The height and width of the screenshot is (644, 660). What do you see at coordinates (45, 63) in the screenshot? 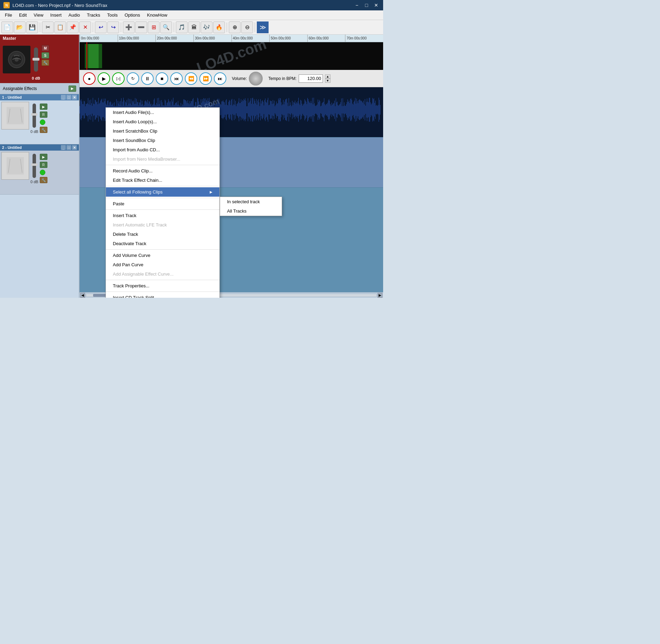
I see `master-tool-button: 🔧` at bounding box center [45, 63].